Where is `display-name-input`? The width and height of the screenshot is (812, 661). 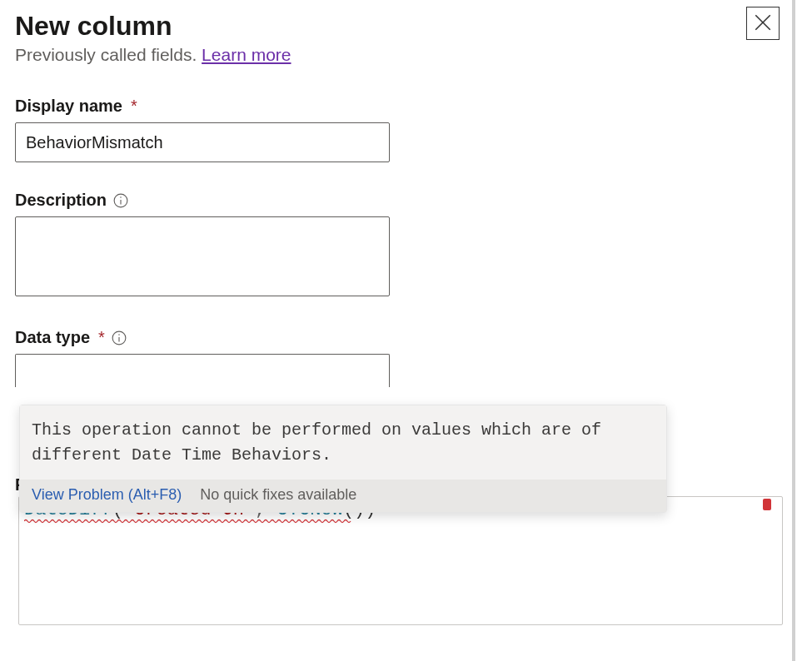 display-name-input is located at coordinates (202, 142).